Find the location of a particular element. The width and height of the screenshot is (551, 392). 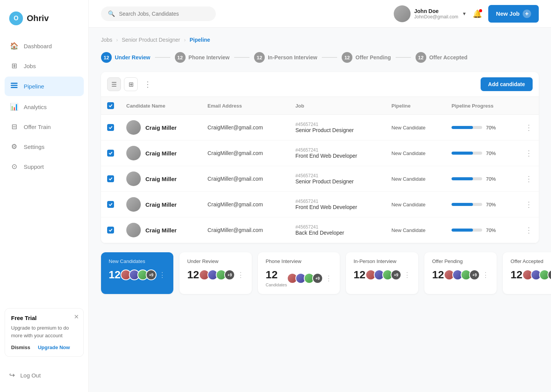

col-email: Email Address is located at coordinates (245, 106).